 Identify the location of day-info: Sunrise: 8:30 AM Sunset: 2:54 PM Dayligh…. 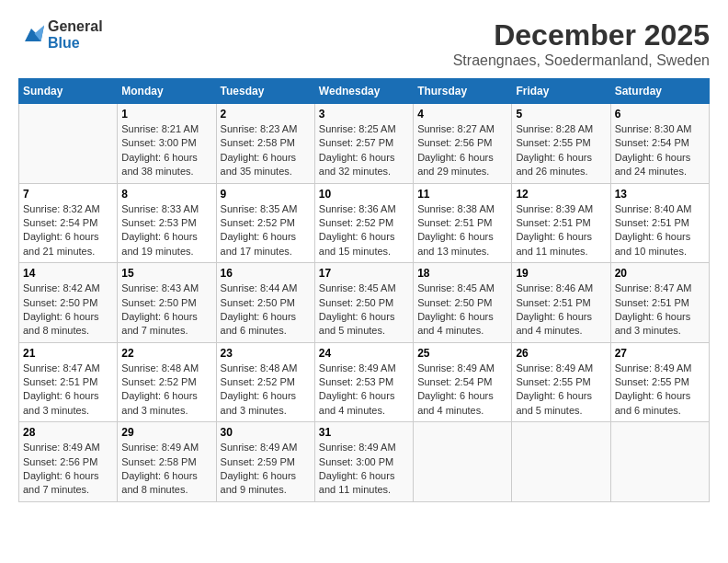
(660, 151).